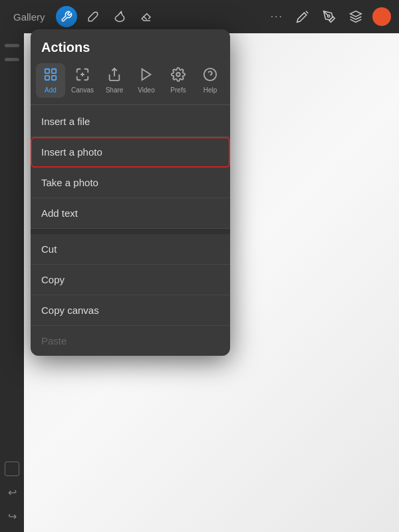 The width and height of the screenshot is (399, 532). Describe the element at coordinates (130, 311) in the screenshot. I see `menu-item-copy-canvas: Copy canvas` at that location.